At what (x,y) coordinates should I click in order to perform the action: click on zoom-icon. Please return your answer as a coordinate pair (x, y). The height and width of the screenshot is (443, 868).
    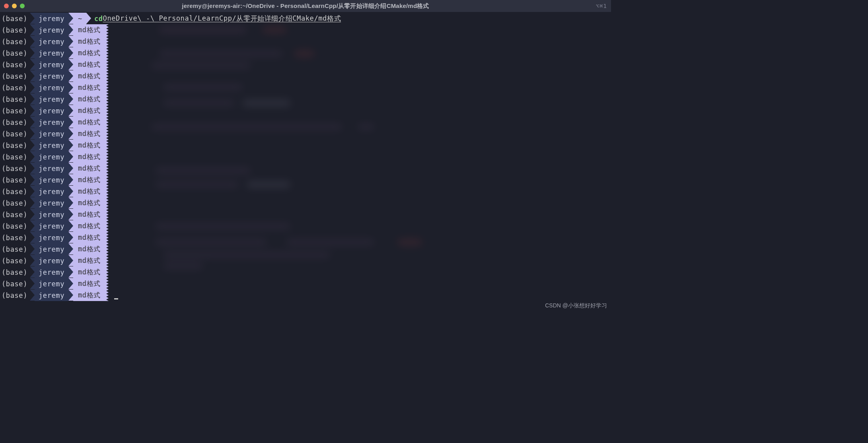
    Looking at the image, I should click on (22, 6).